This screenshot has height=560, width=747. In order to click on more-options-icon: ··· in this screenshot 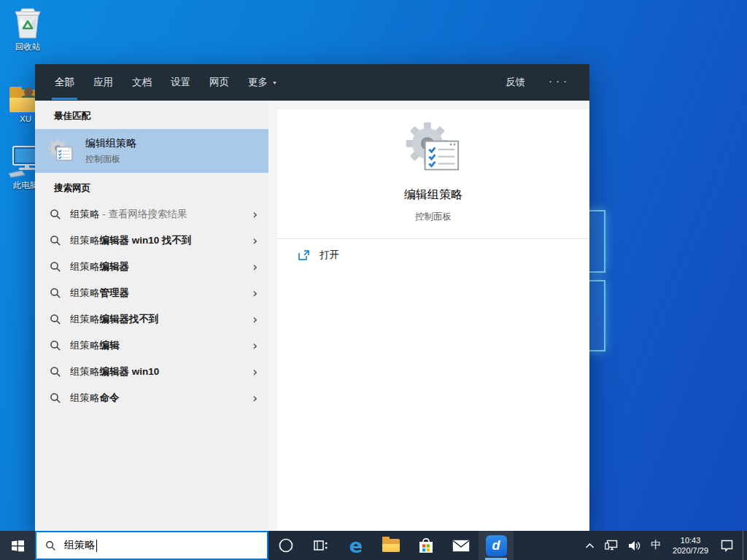, I will do `click(560, 83)`.